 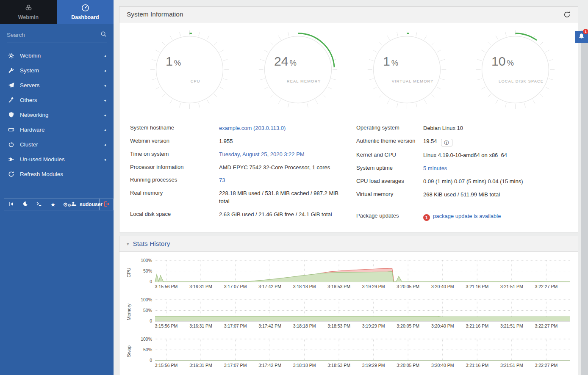 What do you see at coordinates (63, 174) in the screenshot?
I see `sidebar-item-label: Refresh Modules` at bounding box center [63, 174].